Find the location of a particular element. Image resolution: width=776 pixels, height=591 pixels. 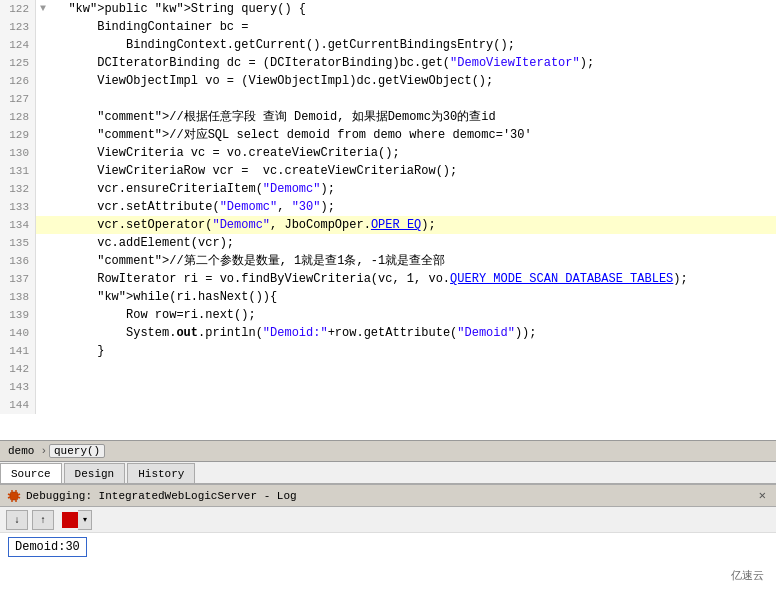

debug-icon is located at coordinates (14, 496).